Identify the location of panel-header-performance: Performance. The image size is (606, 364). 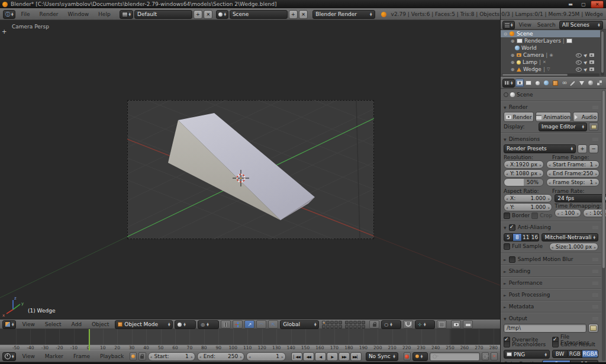
(551, 283).